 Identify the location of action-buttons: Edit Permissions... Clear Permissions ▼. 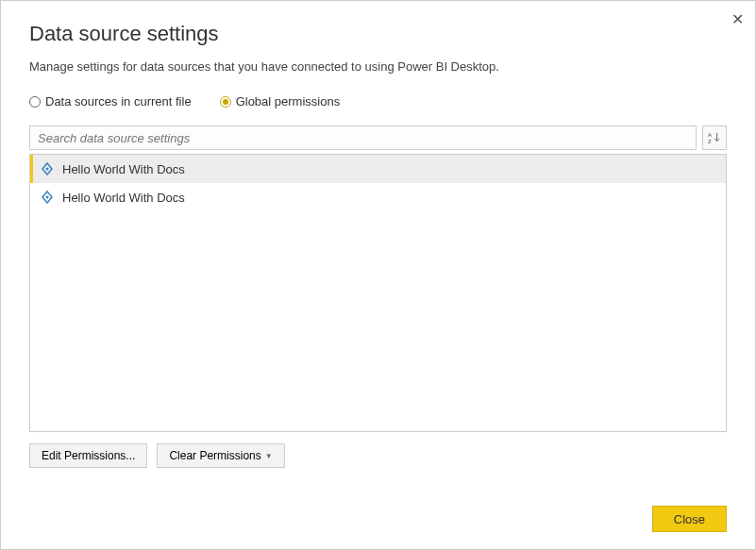
(378, 456).